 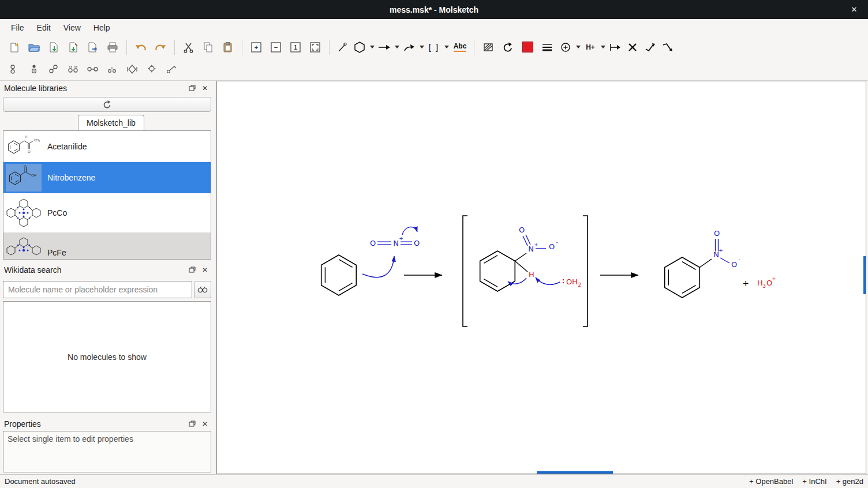 What do you see at coordinates (395, 241) in the screenshot?
I see `nitronium-ion: O N + O` at bounding box center [395, 241].